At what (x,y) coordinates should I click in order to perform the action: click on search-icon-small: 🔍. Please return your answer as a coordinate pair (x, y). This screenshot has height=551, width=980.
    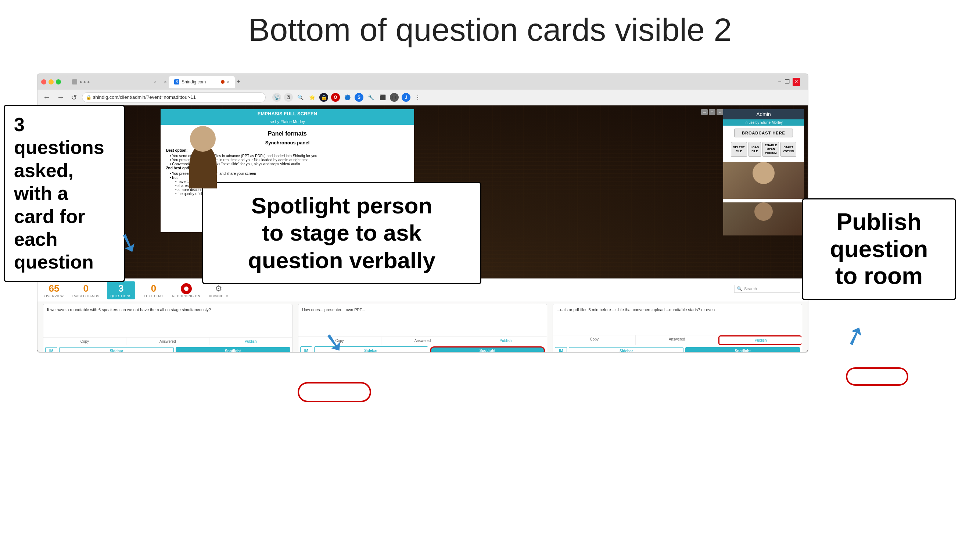
    Looking at the image, I should click on (740, 289).